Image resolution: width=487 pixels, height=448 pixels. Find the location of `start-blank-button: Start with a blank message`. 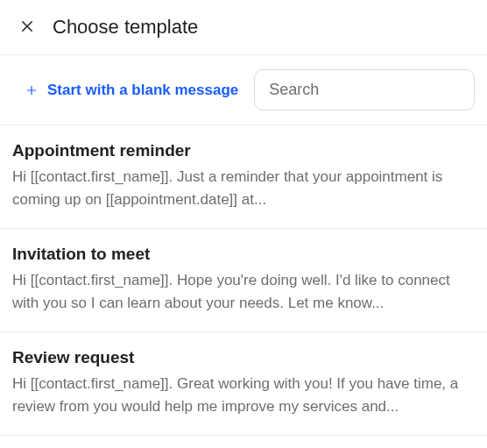

start-blank-button: Start with a blank message is located at coordinates (131, 90).